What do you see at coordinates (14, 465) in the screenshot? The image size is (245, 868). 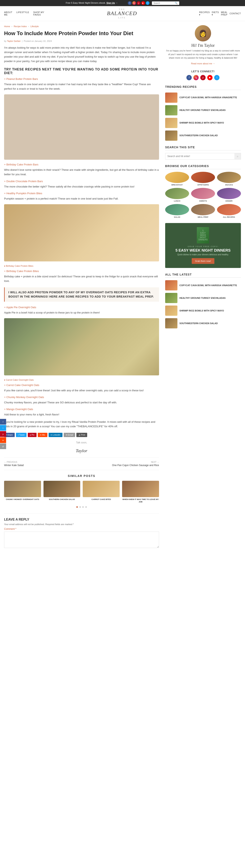 I see `prev-post-link: Winter Kale Salad` at bounding box center [14, 465].